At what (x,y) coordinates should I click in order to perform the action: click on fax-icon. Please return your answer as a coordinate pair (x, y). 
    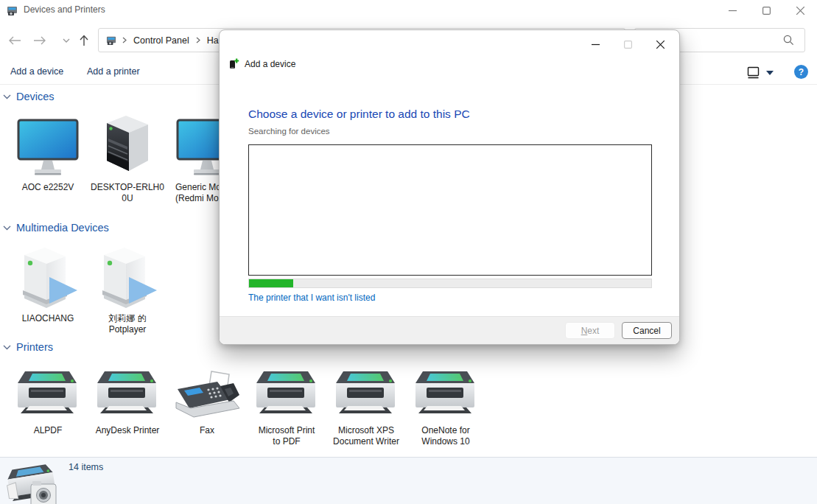
    Looking at the image, I should click on (207, 396).